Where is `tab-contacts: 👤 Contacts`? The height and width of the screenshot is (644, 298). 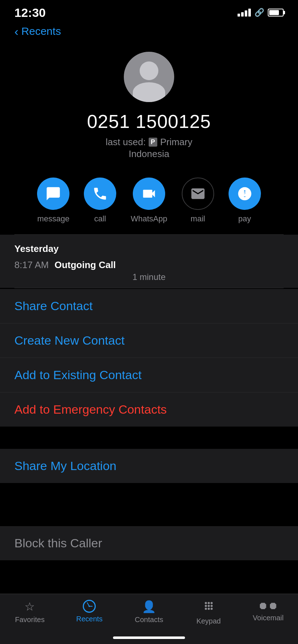
tab-contacts: 👤 Contacts is located at coordinates (149, 612).